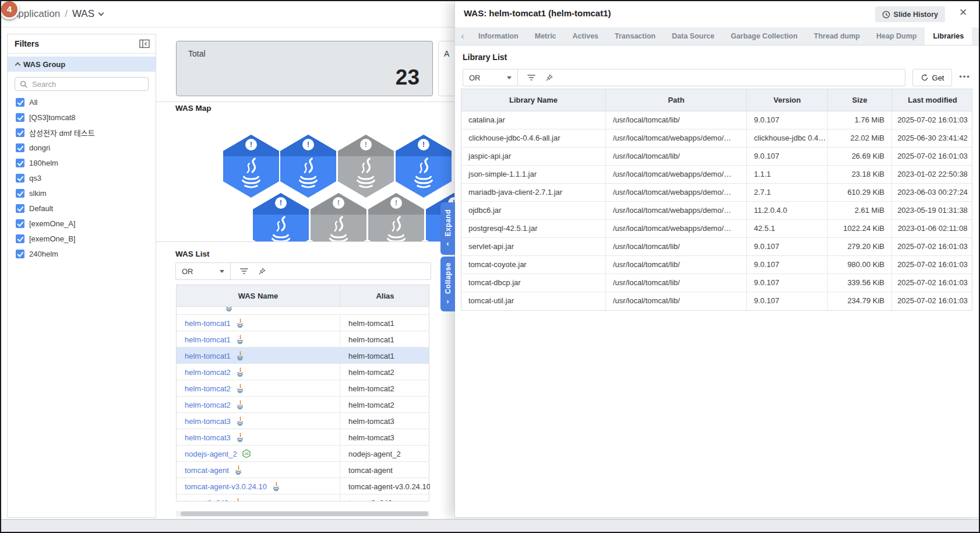  Describe the element at coordinates (545, 36) in the screenshot. I see `panel-tab: Metric` at that location.